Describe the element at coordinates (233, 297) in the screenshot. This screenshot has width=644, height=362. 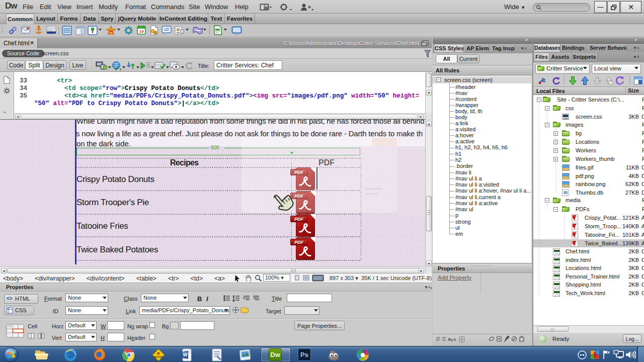
I see `svg-text: 1` at that location.